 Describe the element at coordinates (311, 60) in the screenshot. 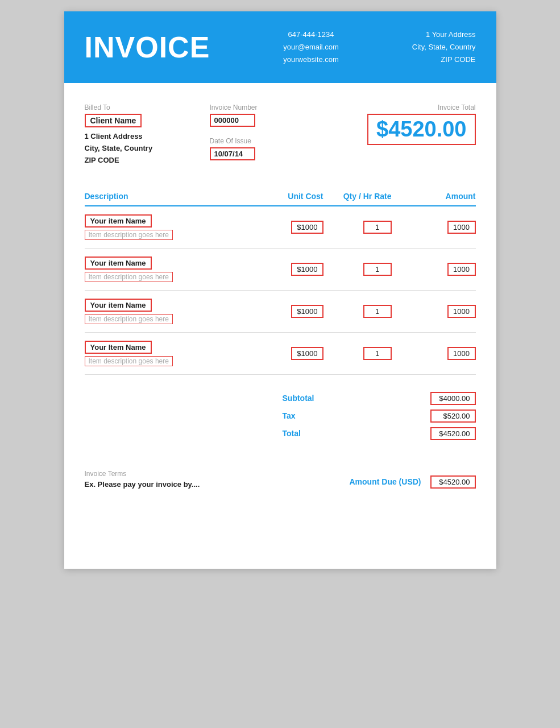

I see `header-website: yourwebsite.com` at that location.